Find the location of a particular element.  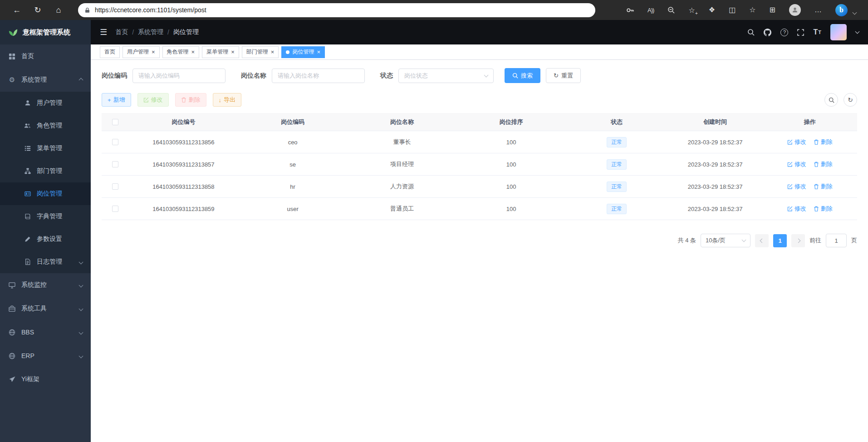

sidebar-item-erp: ERP is located at coordinates (45, 356).